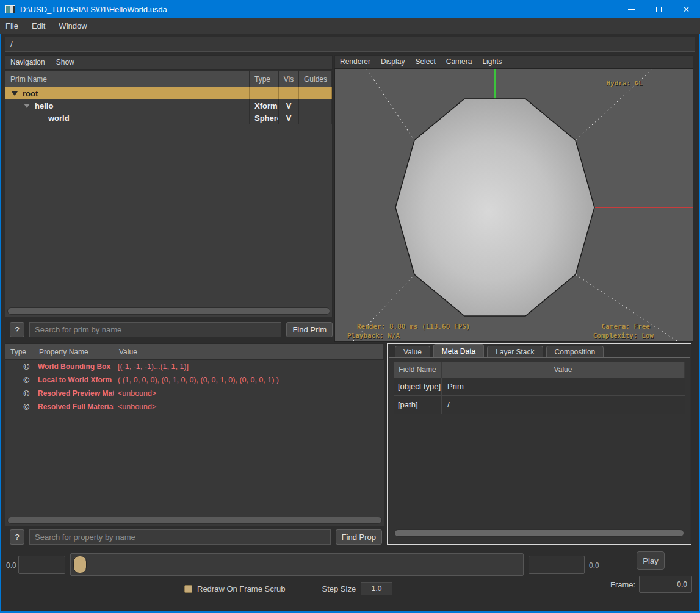 Image resolution: width=700 pixels, height=613 pixels. What do you see at coordinates (309, 329) in the screenshot?
I see `find-prim-button: Find Prim` at bounding box center [309, 329].